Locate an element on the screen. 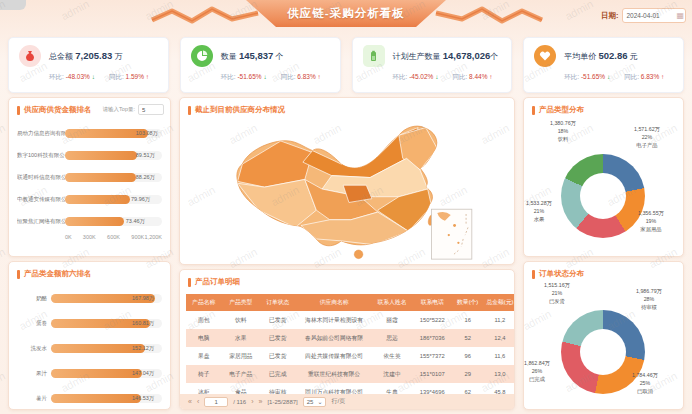 The width and height of the screenshot is (692, 414). bar-value: 146.53万 is located at coordinates (143, 398).